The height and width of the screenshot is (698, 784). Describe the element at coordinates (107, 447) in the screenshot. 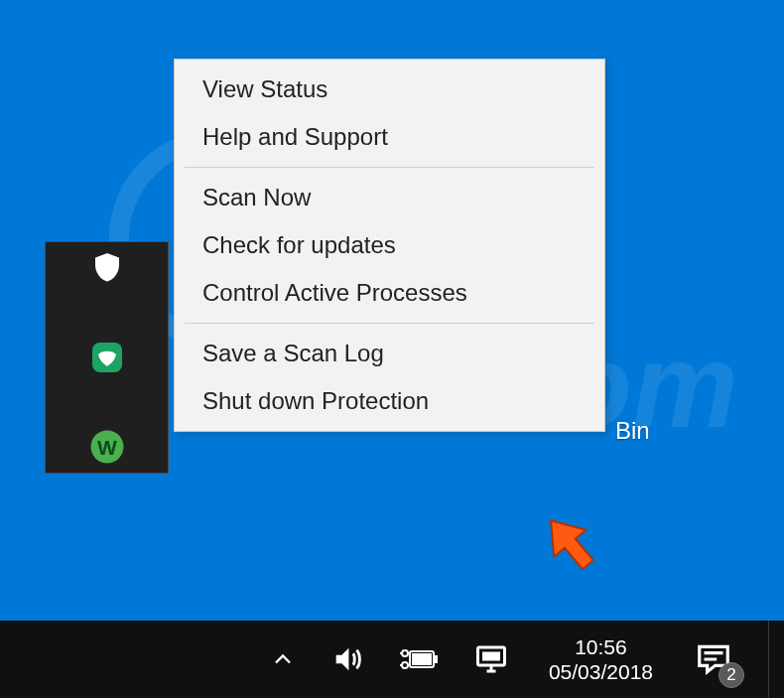

I see `svg-text: W` at that location.